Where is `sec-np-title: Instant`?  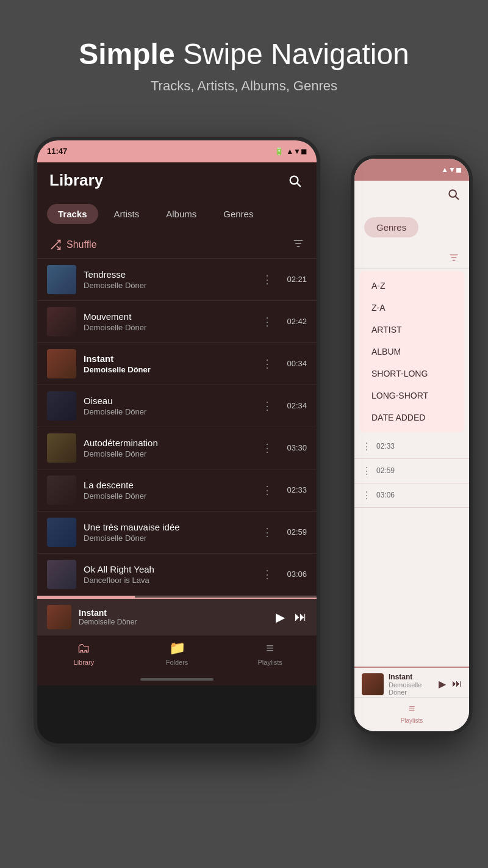
sec-np-title: Instant is located at coordinates (411, 677).